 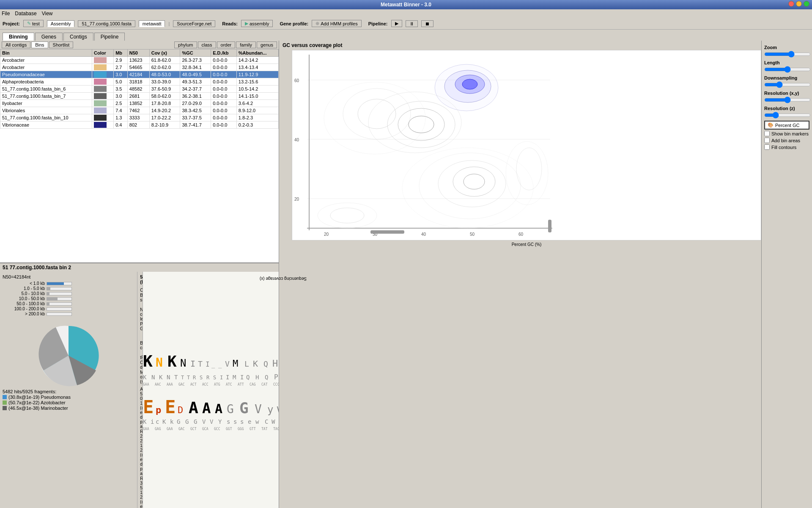 What do you see at coordinates (337, 24) in the screenshot?
I see `add-profiles-button: ⊕ Add HMM profiles` at bounding box center [337, 24].